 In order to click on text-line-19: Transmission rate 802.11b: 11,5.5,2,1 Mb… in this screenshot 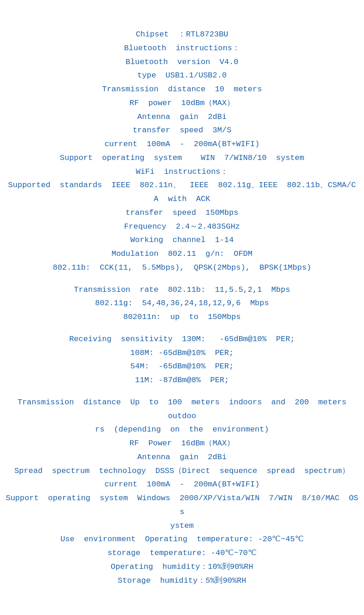, I will do `click(182, 290)`.